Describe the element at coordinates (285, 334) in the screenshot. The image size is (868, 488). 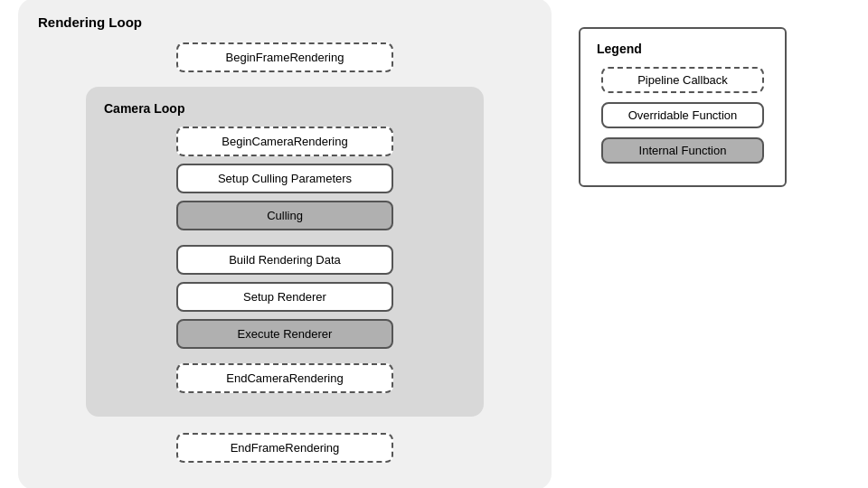
I see `execute-renderer-node: Execute Renderer` at that location.